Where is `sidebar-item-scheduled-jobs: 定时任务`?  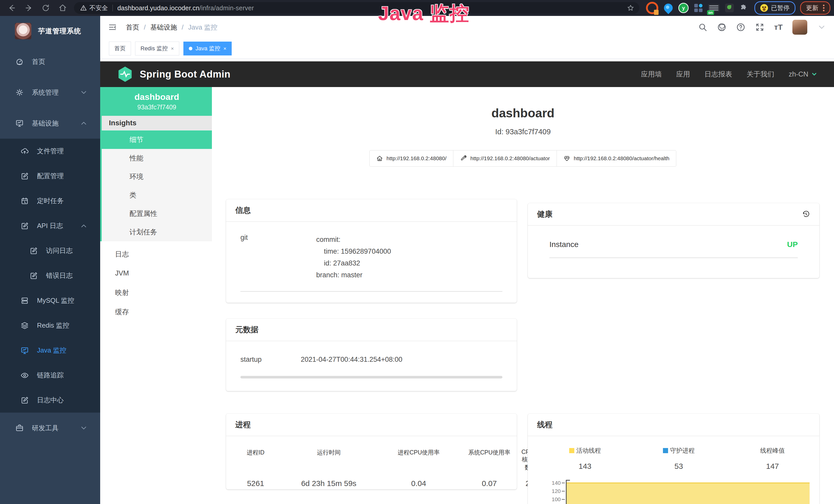 sidebar-item-scheduled-jobs: 定时任务 is located at coordinates (50, 201).